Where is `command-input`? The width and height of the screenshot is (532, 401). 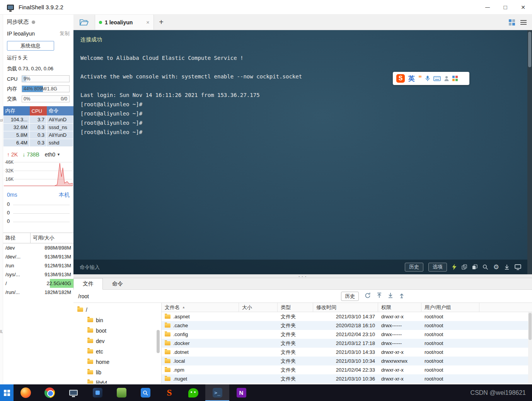
command-input is located at coordinates (242, 267).